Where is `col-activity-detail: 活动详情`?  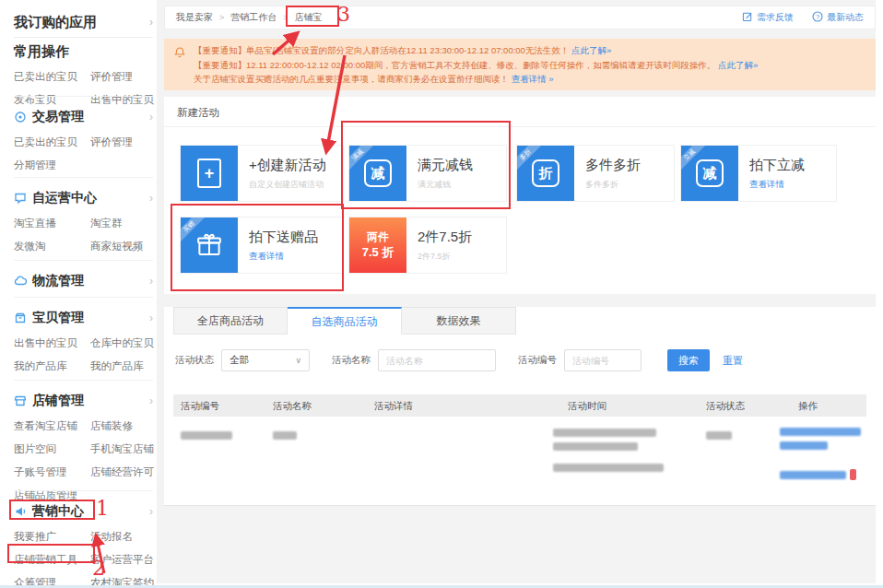
col-activity-detail: 活动详情 is located at coordinates (394, 406).